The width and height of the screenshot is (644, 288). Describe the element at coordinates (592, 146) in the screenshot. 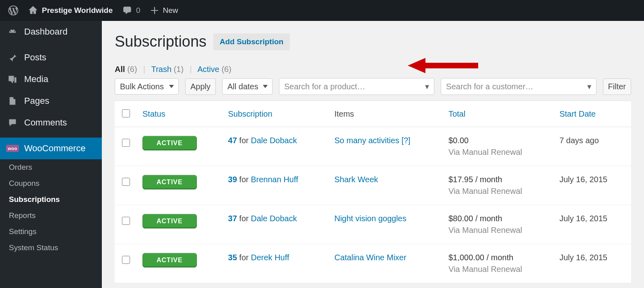

I see `start-date: 7 days ago` at that location.